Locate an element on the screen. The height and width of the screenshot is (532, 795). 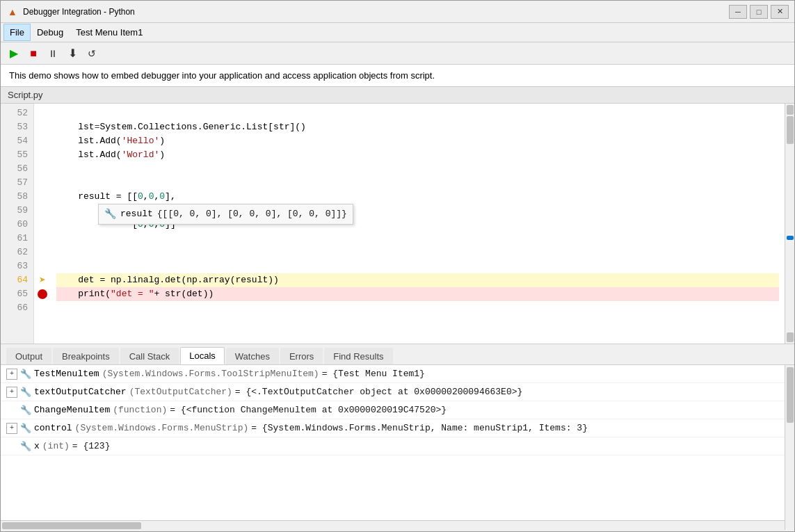
close-button: ✕ is located at coordinates (780, 12).